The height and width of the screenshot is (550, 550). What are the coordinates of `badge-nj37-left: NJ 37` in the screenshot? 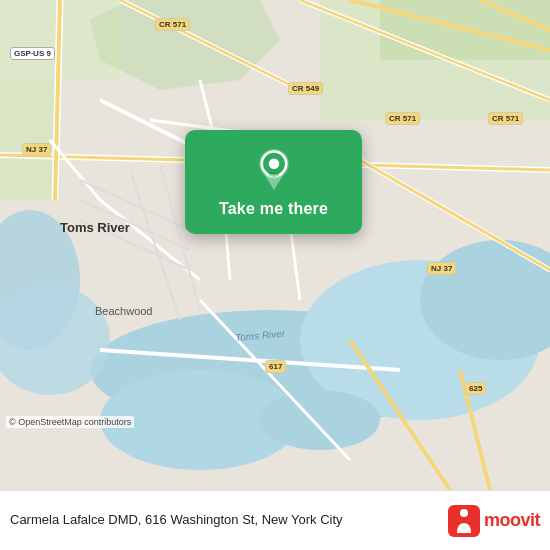 It's located at (36, 150).